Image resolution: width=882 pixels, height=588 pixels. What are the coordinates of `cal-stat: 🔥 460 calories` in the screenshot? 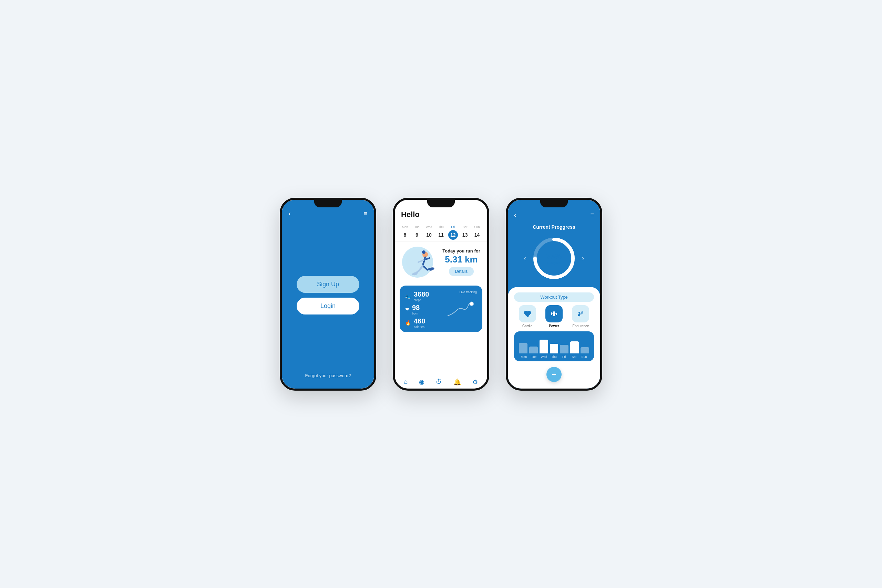 It's located at (422, 323).